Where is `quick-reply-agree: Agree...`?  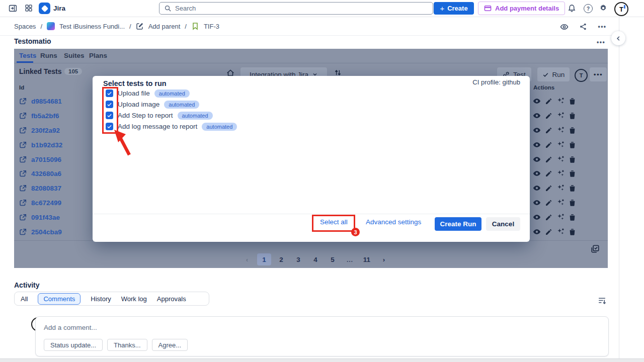
quick-reply-agree: Agree... is located at coordinates (170, 345).